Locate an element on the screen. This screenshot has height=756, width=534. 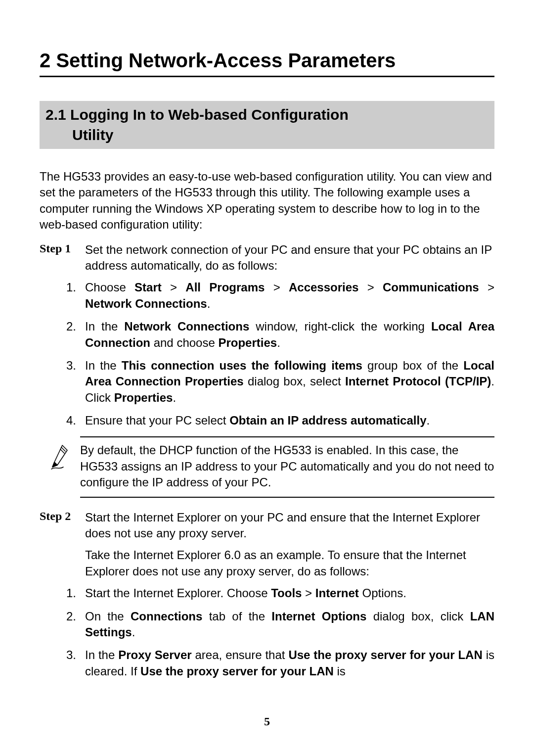
list-item: 2.On the Connections tab of the Internet… is located at coordinates (280, 624).